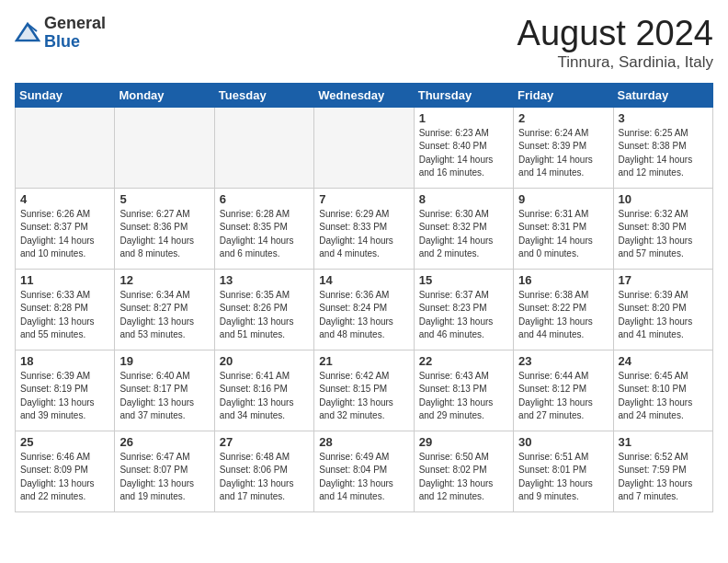  Describe the element at coordinates (664, 442) in the screenshot. I see `day-number: 31` at that location.